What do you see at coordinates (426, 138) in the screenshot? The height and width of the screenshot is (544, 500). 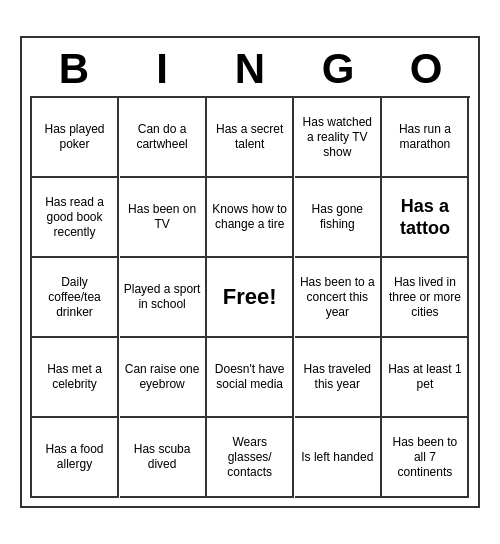 I see `cell-r0c4: Has run a marathon` at bounding box center [426, 138].